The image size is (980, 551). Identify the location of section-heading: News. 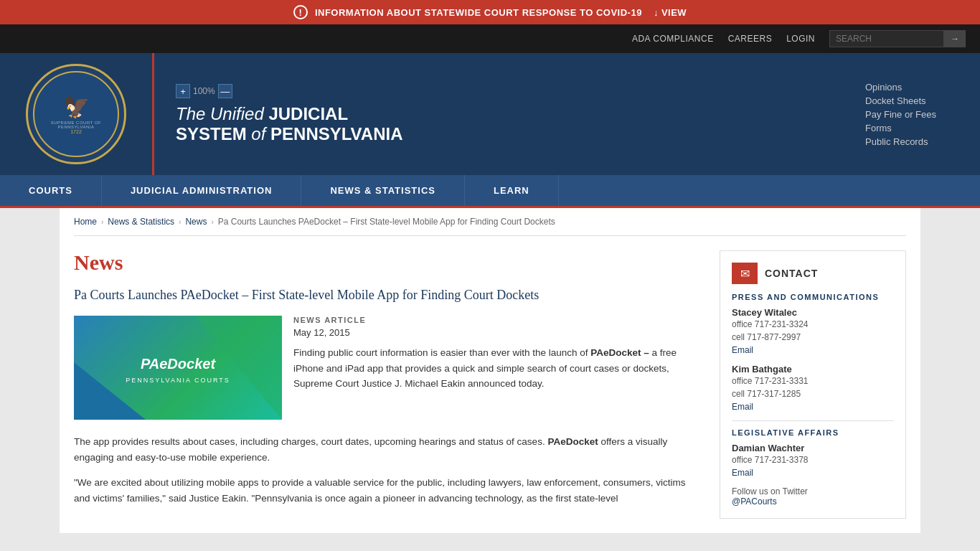
(386, 263).